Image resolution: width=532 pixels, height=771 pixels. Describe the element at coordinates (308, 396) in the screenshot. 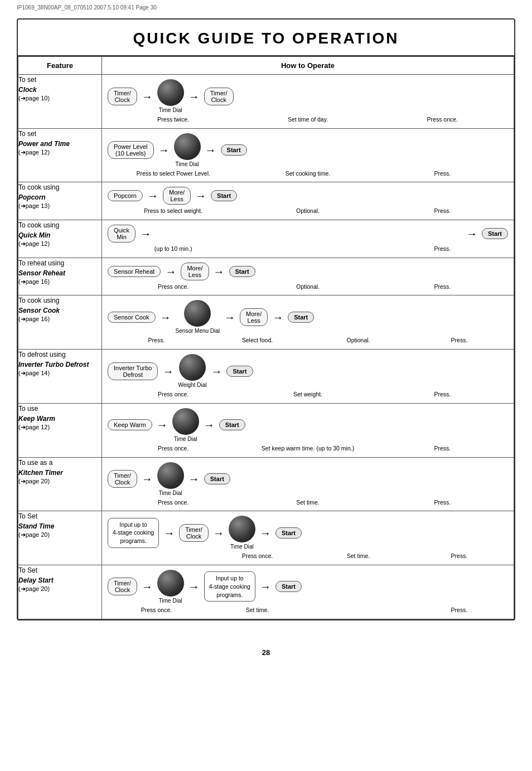

I see `steps-text: Press once.Set weight.Press.` at that location.